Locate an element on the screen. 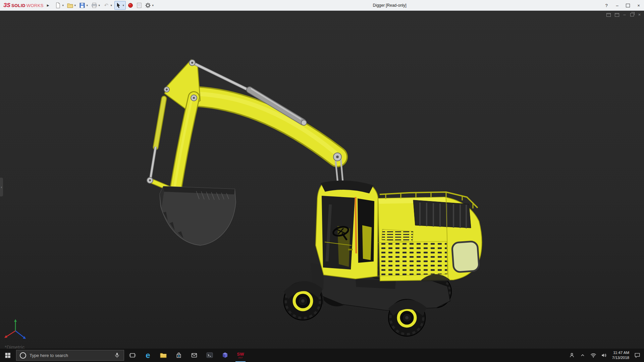 Image resolution: width=644 pixels, height=362 pixels. search-input is located at coordinates (70, 355).